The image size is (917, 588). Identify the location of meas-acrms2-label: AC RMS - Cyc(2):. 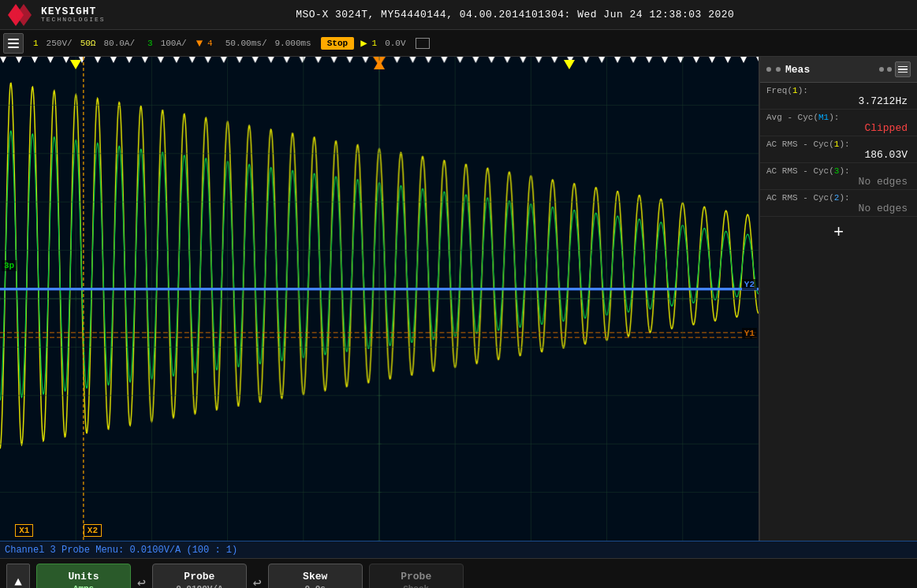
(839, 198).